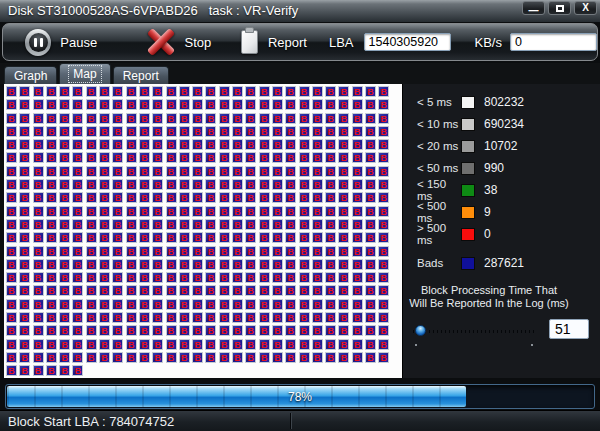 The width and height of the screenshot is (600, 431). Describe the element at coordinates (408, 42) in the screenshot. I see `lba-input` at that location.